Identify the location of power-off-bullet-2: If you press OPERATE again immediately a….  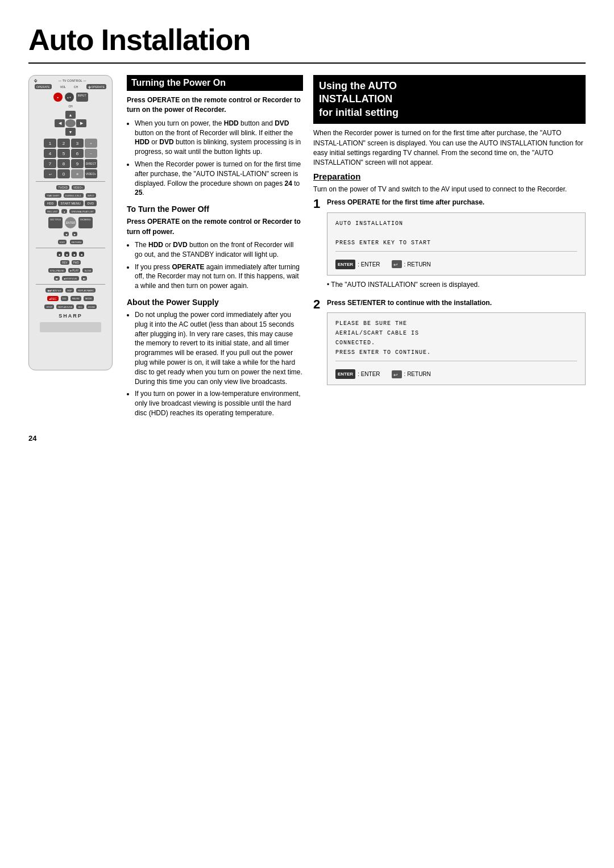
(219, 277).